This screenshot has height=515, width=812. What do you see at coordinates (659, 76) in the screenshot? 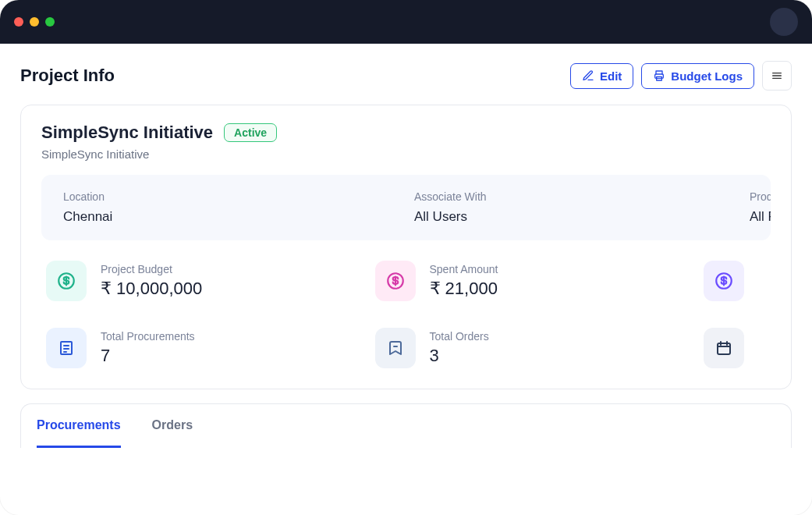
I see `printer-icon` at bounding box center [659, 76].